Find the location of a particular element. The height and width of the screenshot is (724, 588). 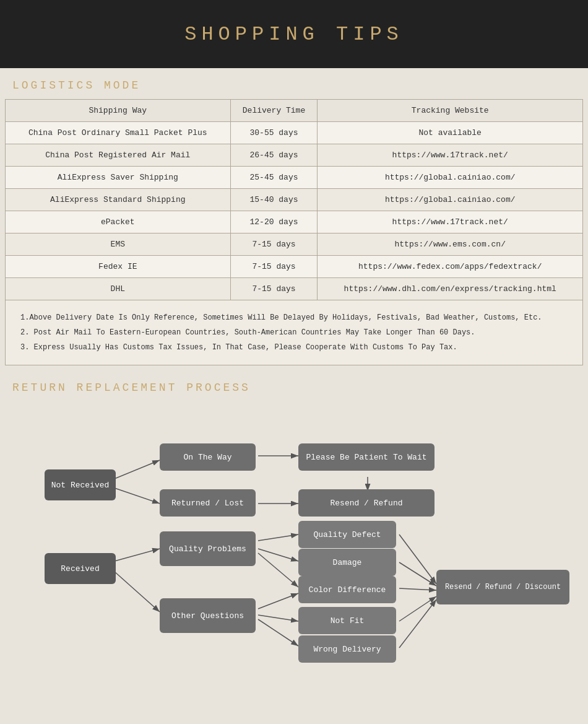

table-cell-0-2: Not available is located at coordinates (451, 133).